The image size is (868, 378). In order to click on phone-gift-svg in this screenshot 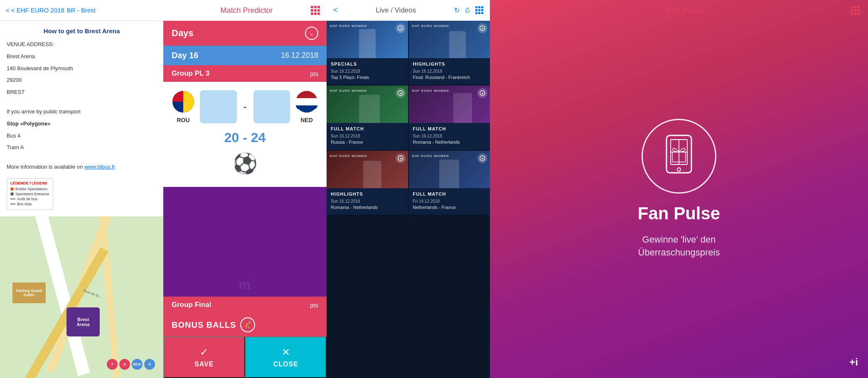, I will do `click(679, 156)`.